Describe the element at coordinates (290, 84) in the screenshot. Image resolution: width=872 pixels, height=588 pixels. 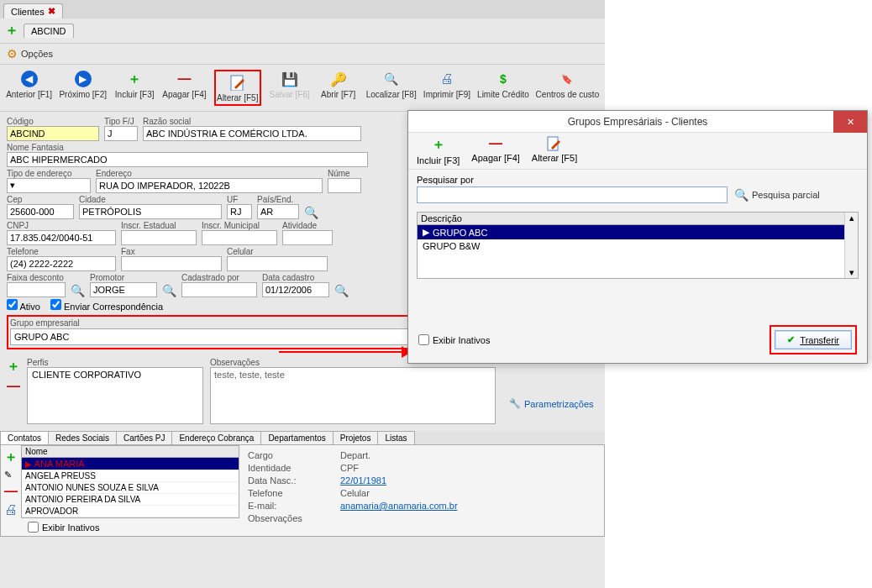
I see `salvar-button: 💾 Salvar [F6]` at that location.